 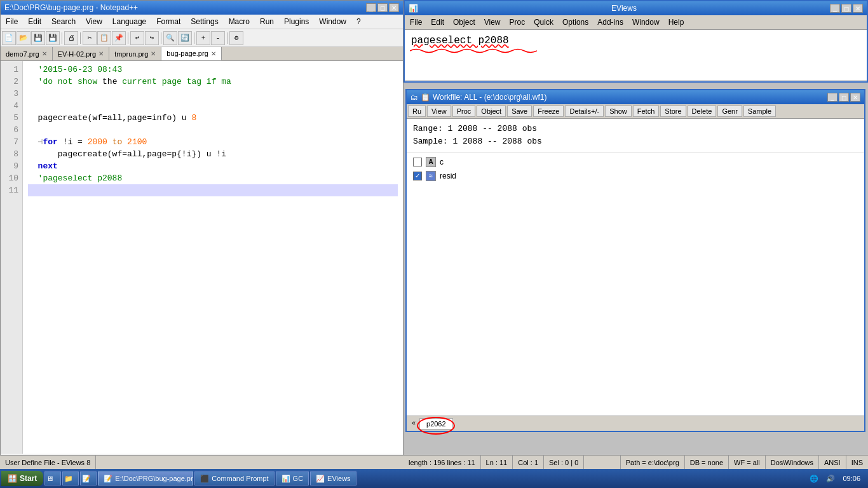 I want to click on wf-btn-fetch: Fetch, so click(x=646, y=111).